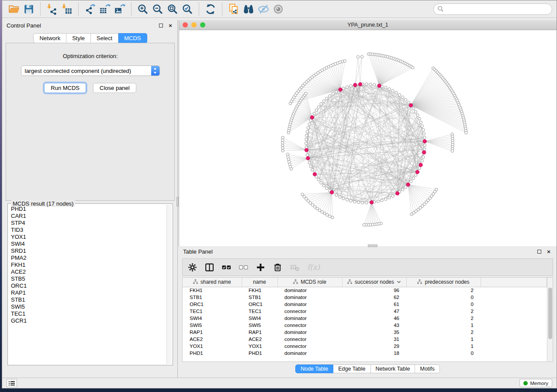 The height and width of the screenshot is (392, 557). Describe the element at coordinates (87, 265) in the screenshot. I see `mcds-result-item: FKH1` at that location.